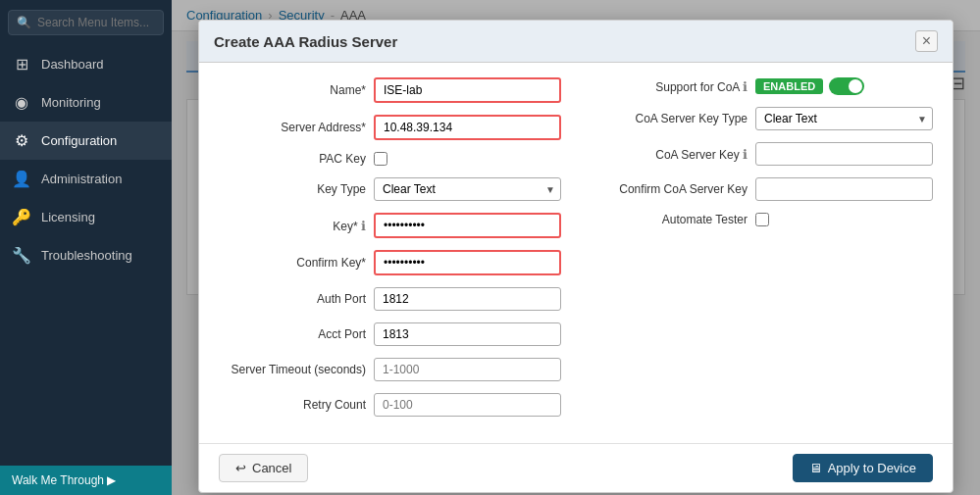 This screenshot has height=495, width=980. Describe the element at coordinates (263, 469) in the screenshot. I see `cancel-button: ↩ Cancel` at that location.